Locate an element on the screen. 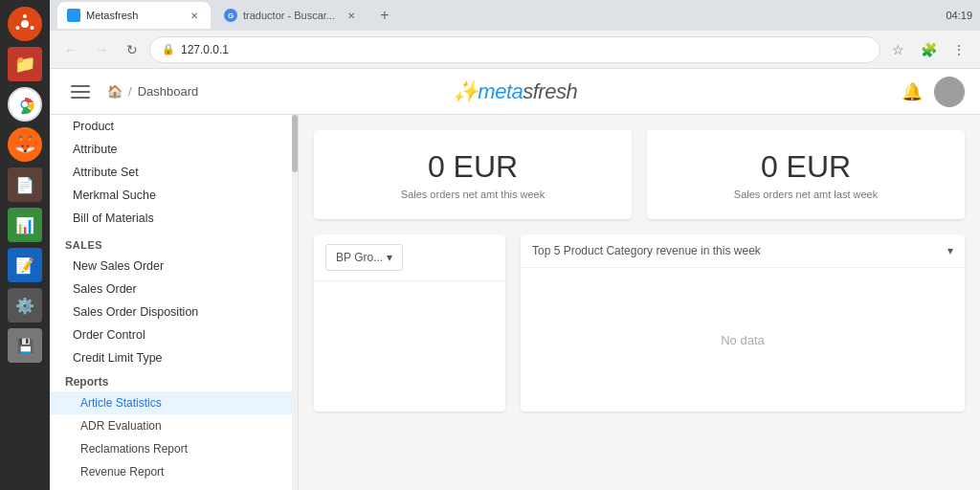 The height and width of the screenshot is (490, 980). breadcrumb: 🏠 / Dashboard is located at coordinates (153, 92).